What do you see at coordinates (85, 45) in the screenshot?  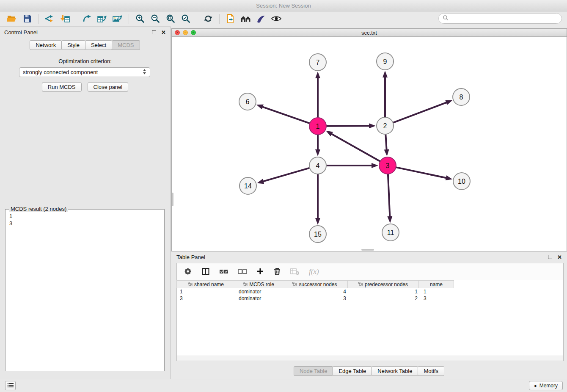 I see `control-panel-tabs: Network Style Select MCDS` at bounding box center [85, 45].